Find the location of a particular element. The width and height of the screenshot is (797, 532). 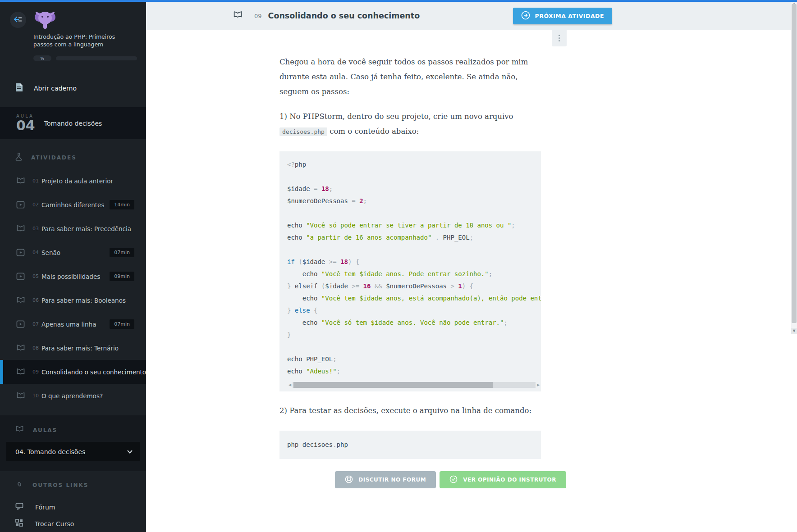

switch-course-link: Trocar Curso is located at coordinates (73, 523).